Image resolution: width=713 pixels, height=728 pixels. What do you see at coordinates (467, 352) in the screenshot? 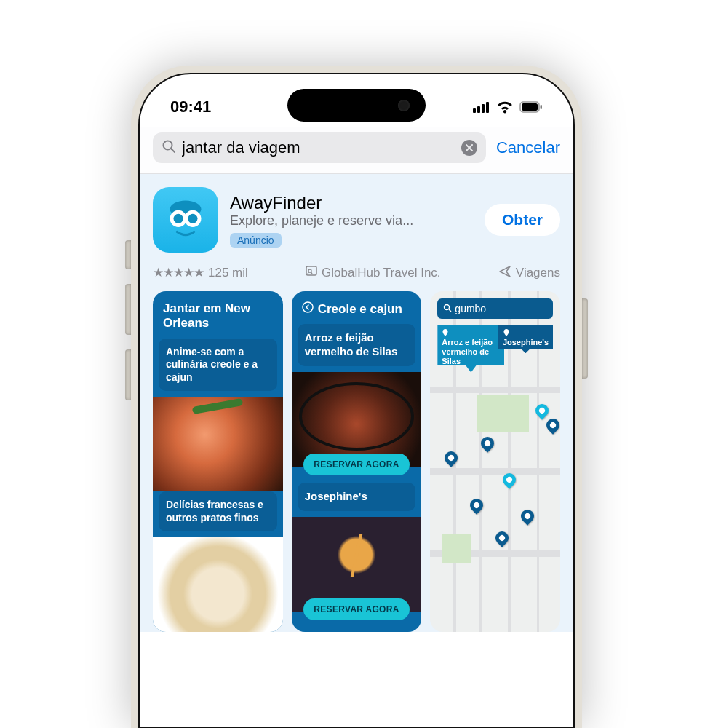
I see `map-callout-text: Arroz e feijão vermelho de Silas` at bounding box center [467, 352].